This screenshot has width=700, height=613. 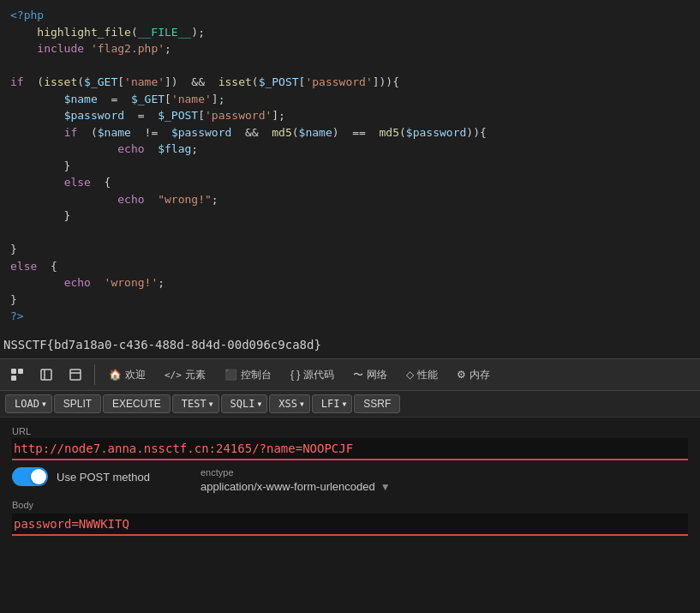 What do you see at coordinates (163, 345) in the screenshot?
I see `flag-value: NSSCTF{bd7a18a0-c436-488d-8d4d-00d096c9c…` at bounding box center [163, 345].